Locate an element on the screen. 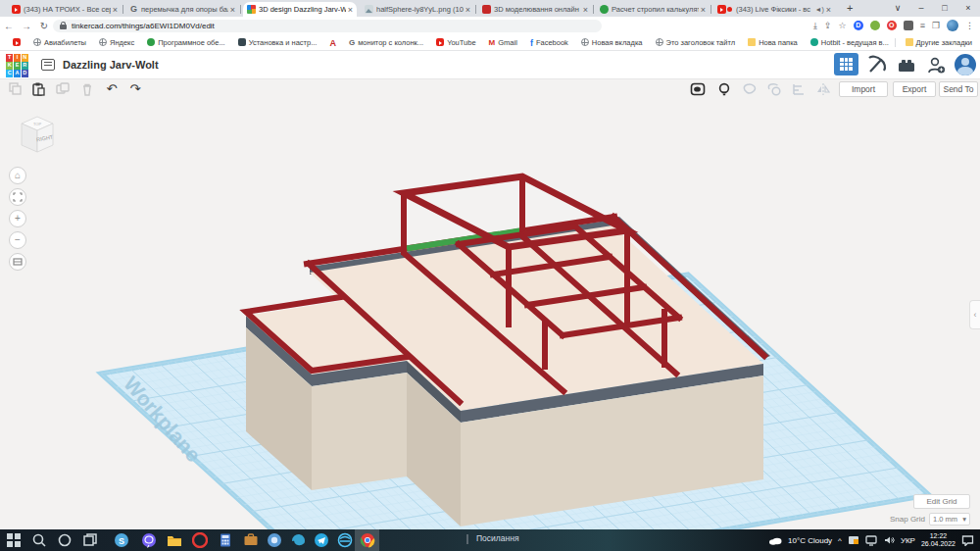 Image resolution: width=980 pixels, height=551 pixels. hide-selected-icon is located at coordinates (698, 89).